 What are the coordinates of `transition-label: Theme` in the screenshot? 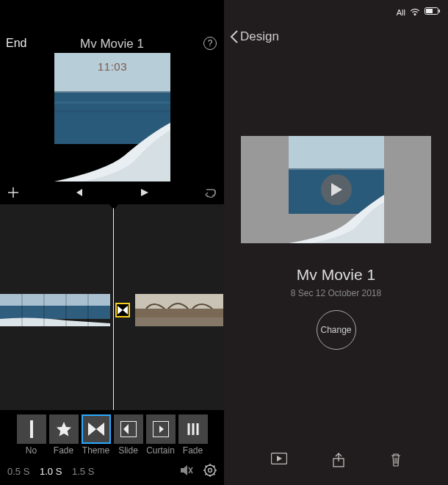 It's located at (96, 450).